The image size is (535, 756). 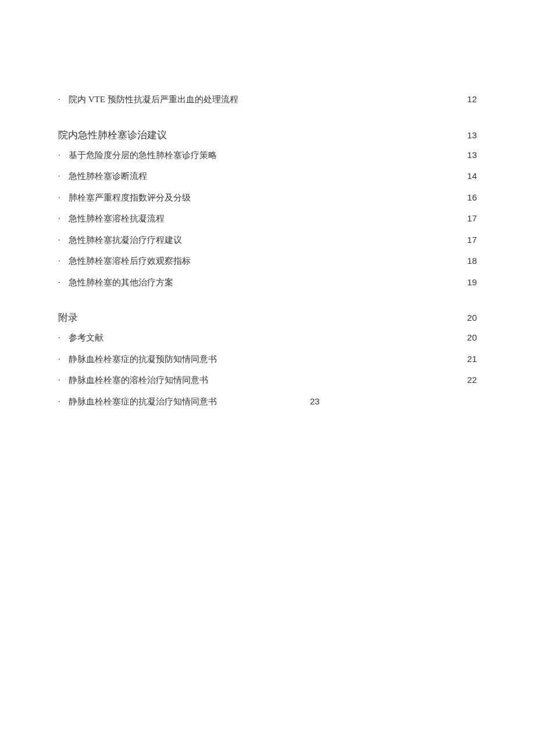 I want to click on toc-item: ·静脉血栓栓塞的溶栓治疗知情同意书22, so click(x=268, y=380).